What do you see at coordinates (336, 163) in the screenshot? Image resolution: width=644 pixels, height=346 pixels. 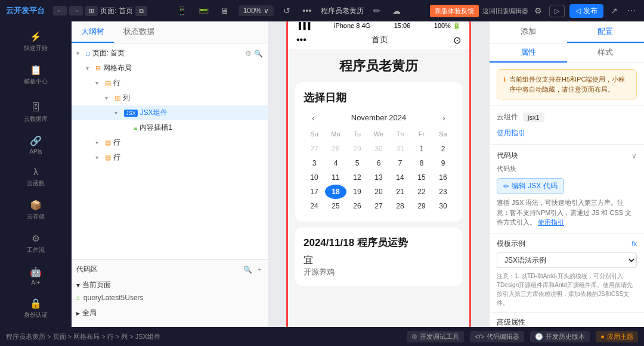 I see `cal-day: 4` at bounding box center [336, 163].